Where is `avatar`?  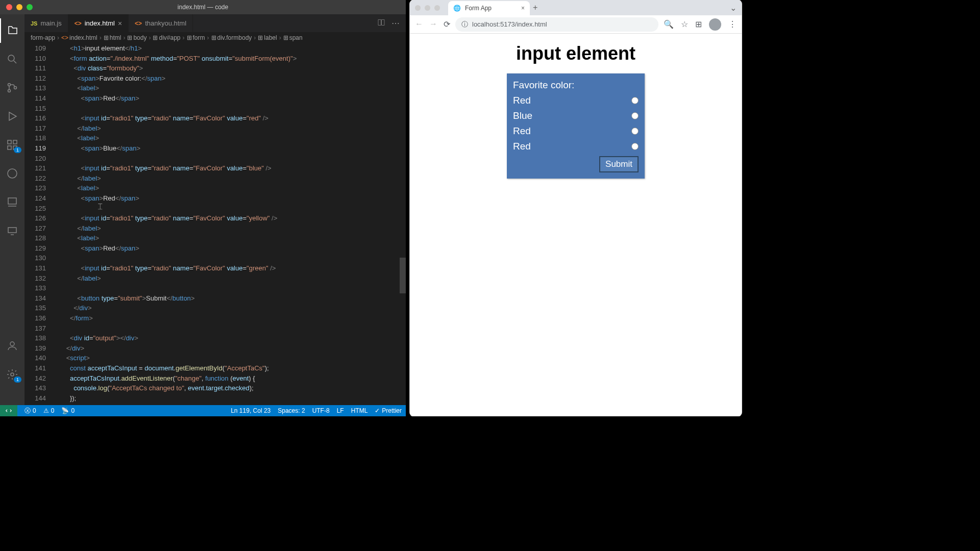 avatar is located at coordinates (715, 24).